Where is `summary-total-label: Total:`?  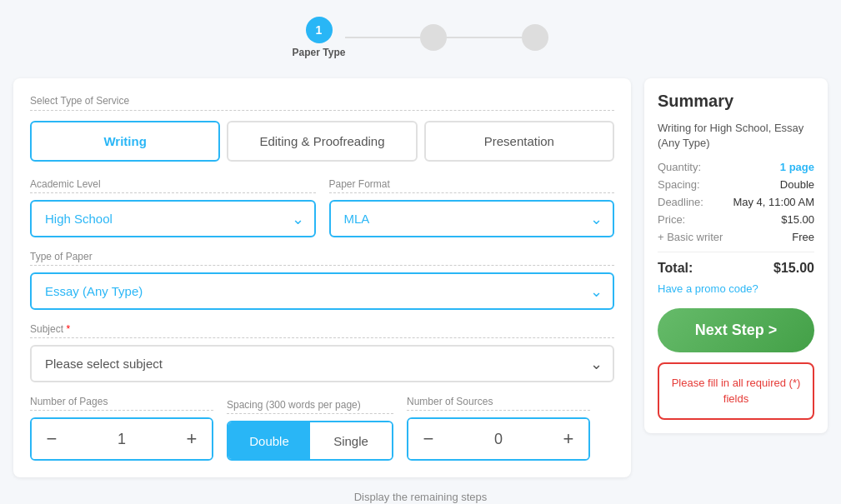 summary-total-label: Total: is located at coordinates (675, 268).